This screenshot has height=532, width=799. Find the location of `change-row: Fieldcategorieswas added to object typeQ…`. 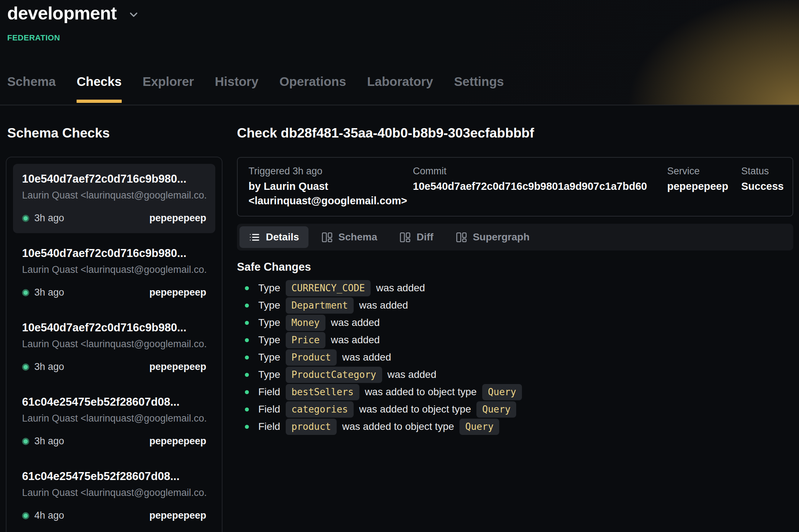

change-row: Fieldcategorieswas added to object typeQ… is located at coordinates (515, 409).